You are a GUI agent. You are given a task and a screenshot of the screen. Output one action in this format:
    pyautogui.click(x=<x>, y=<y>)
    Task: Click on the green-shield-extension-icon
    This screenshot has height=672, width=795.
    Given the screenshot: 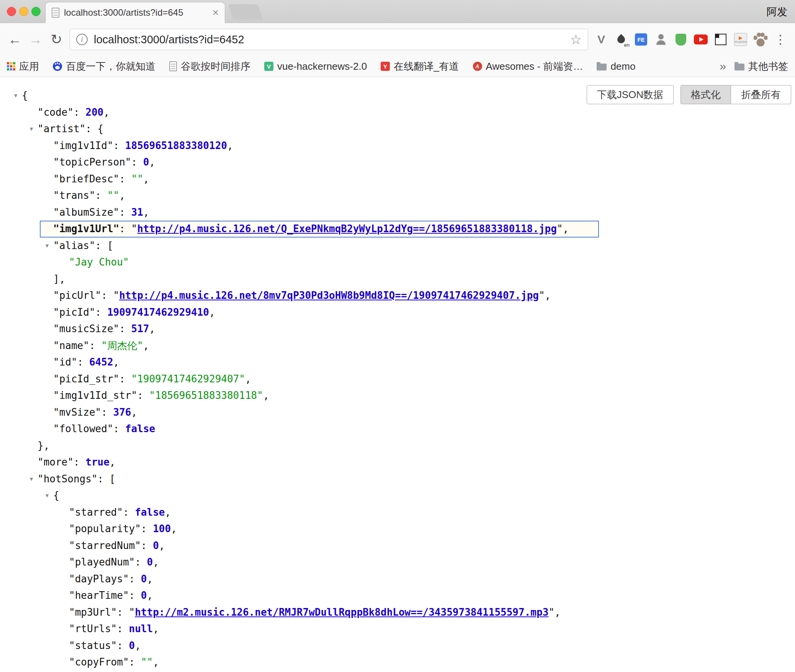 What is the action you would take?
    pyautogui.click(x=681, y=39)
    